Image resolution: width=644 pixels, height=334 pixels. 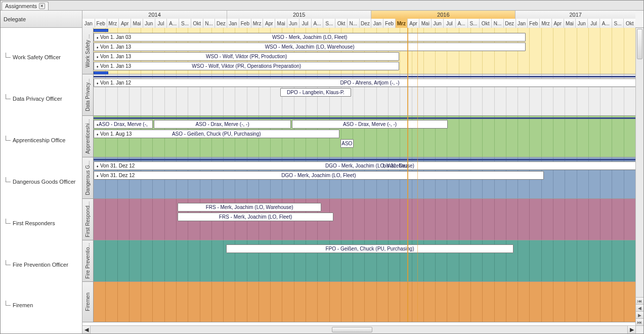 What do you see at coordinates (217, 134) in the screenshot?
I see `gantt-bar: ⬧Von 1. Aug 13ASO - Geißen, Chuck (PU, P…` at bounding box center [217, 134].